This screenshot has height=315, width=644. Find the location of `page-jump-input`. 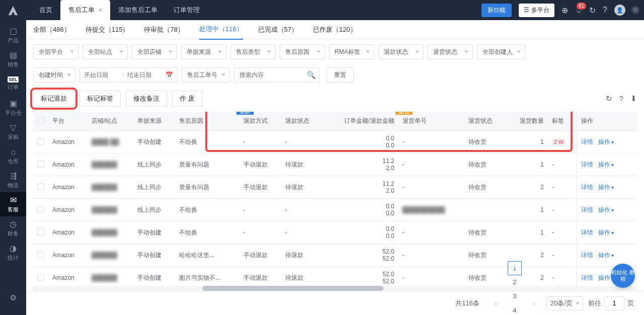

page-jump-input is located at coordinates (614, 303).